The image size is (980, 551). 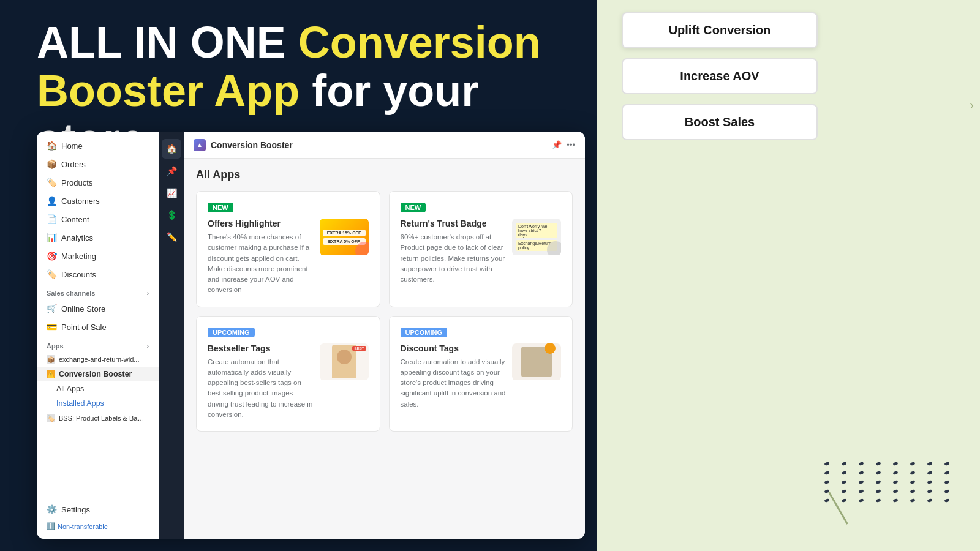 I want to click on conversion-booster-label: Conversion Booster, so click(x=96, y=374).